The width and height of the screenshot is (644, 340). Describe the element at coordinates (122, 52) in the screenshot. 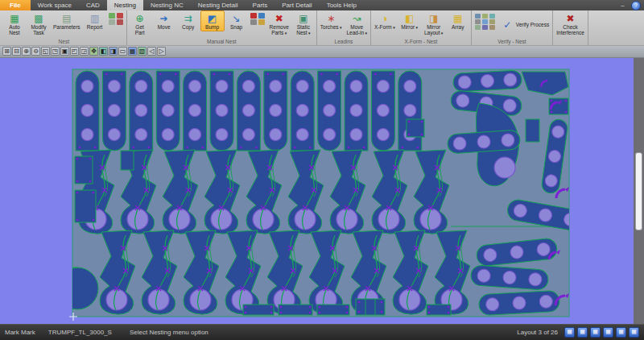

I see `measure-icon: ▭` at that location.